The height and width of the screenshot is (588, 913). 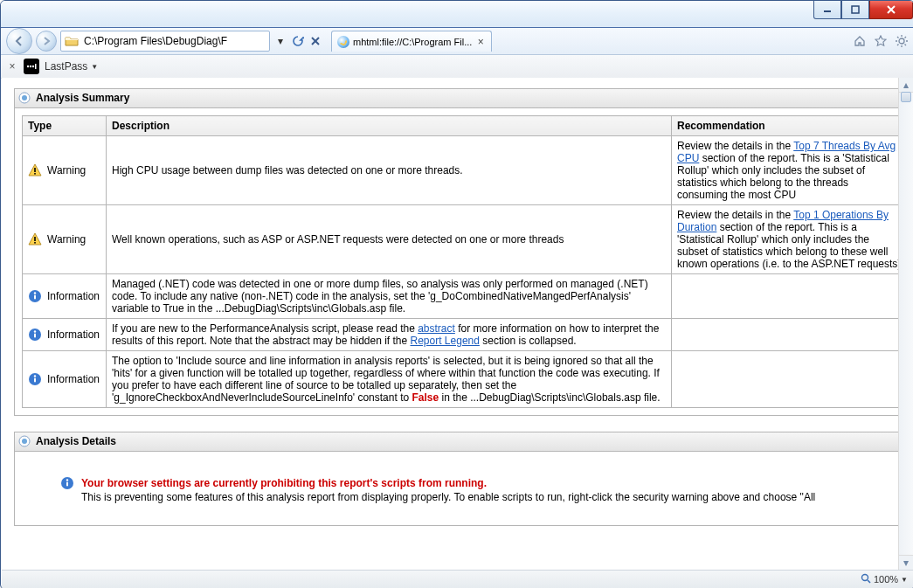 What do you see at coordinates (906, 563) in the screenshot?
I see `scroll-down-button: ▾` at bounding box center [906, 563].